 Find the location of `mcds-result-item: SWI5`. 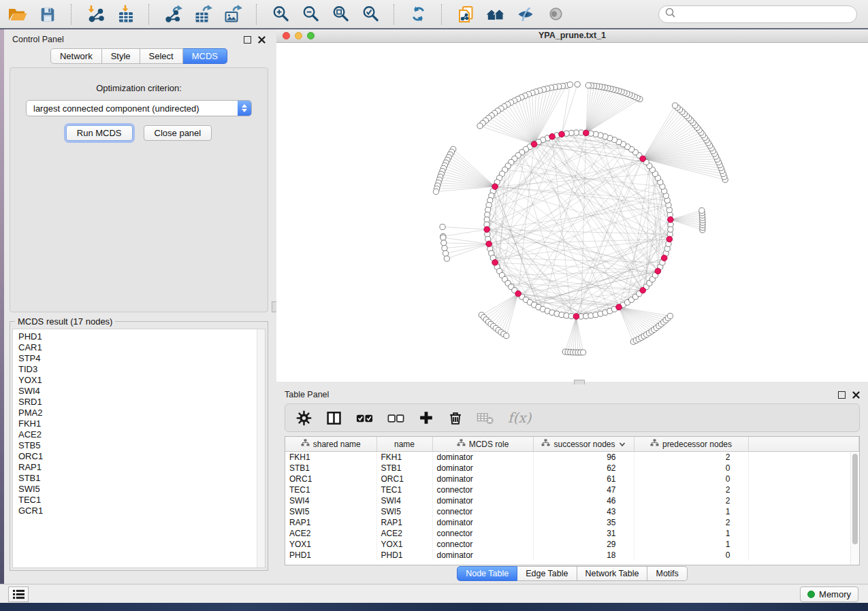

mcds-result-item: SWI5 is located at coordinates (142, 489).